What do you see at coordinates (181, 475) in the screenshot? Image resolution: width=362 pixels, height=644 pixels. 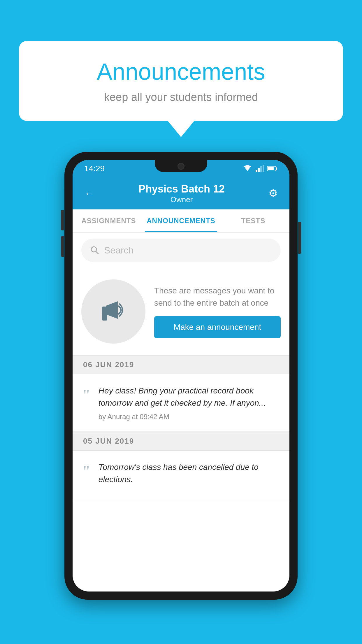 I see `announcement-item-2: " Tomorrow's class has been cancelled du…` at bounding box center [181, 475].